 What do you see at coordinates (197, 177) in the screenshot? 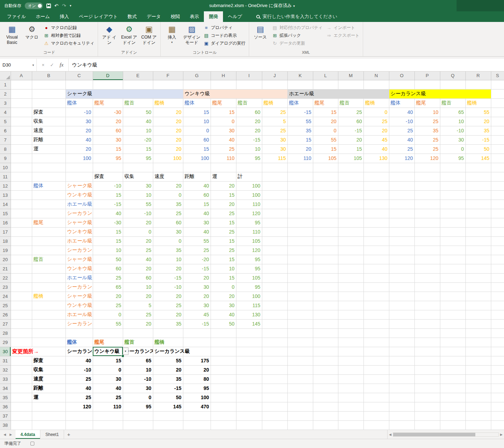
I see `cell-G11: 距離` at bounding box center [197, 177].